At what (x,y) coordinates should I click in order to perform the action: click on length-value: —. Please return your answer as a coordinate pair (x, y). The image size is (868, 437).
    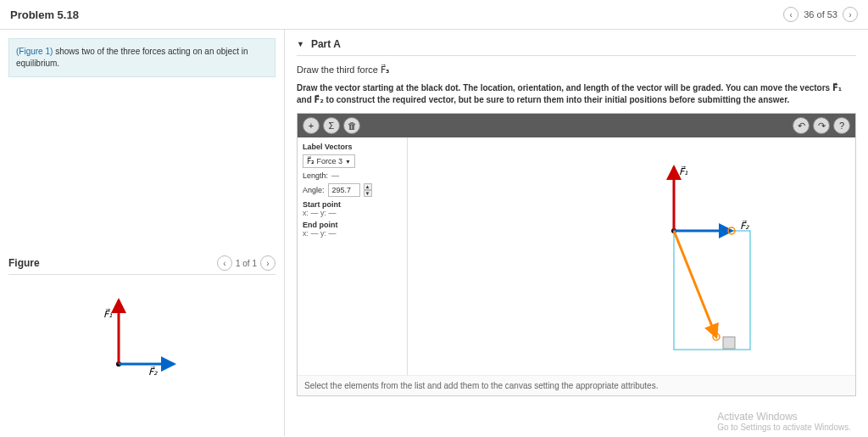
    Looking at the image, I should click on (336, 176).